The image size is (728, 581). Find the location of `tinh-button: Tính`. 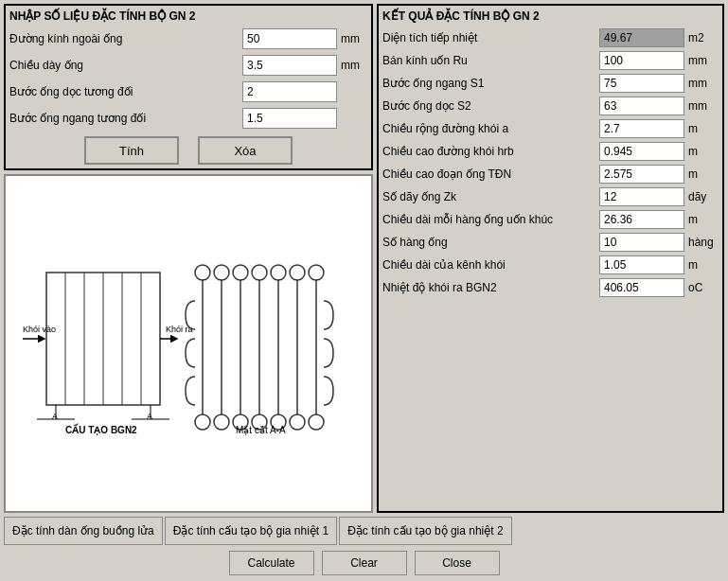

tinh-button: Tính is located at coordinates (132, 150).